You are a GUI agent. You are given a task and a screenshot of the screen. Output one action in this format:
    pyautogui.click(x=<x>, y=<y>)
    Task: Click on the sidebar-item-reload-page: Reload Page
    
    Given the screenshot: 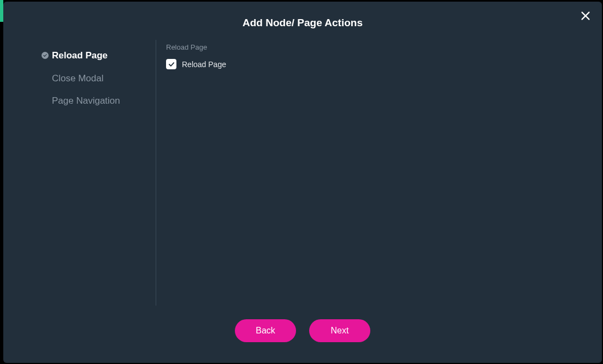 What is the action you would take?
    pyautogui.click(x=98, y=56)
    